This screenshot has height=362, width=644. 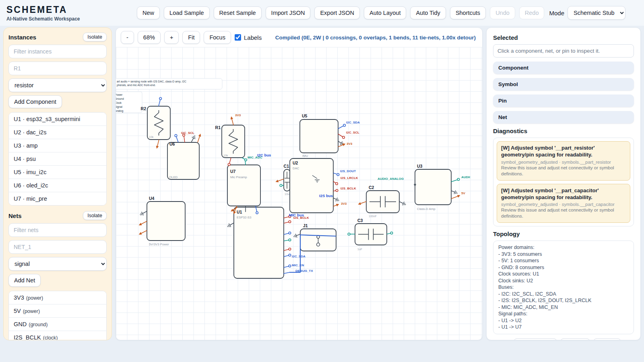 What do you see at coordinates (564, 204) in the screenshot?
I see `diagnostic-warning-card: [W] Adjusted symbol '__part_capacitor' g…` at bounding box center [564, 204].